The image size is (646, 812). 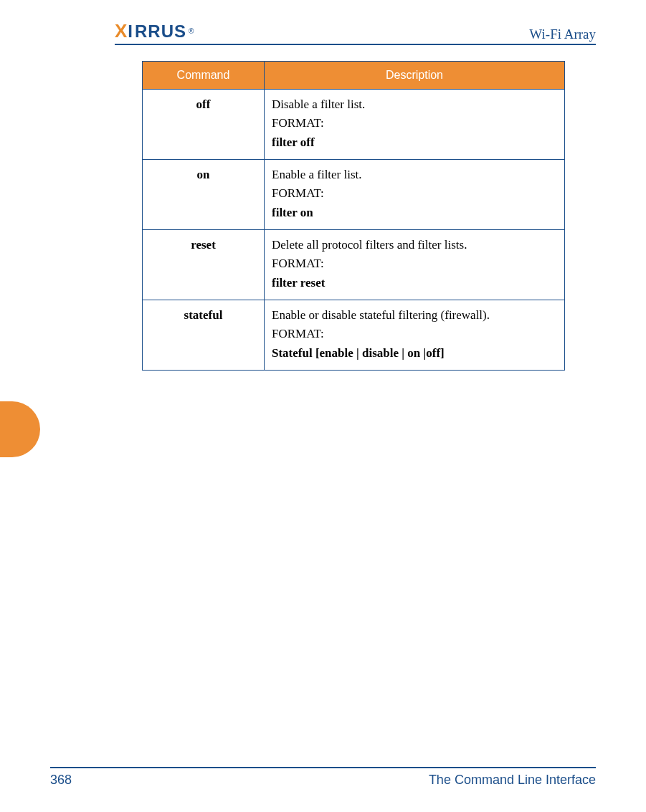 I want to click on col-header-command: Command, so click(x=204, y=76).